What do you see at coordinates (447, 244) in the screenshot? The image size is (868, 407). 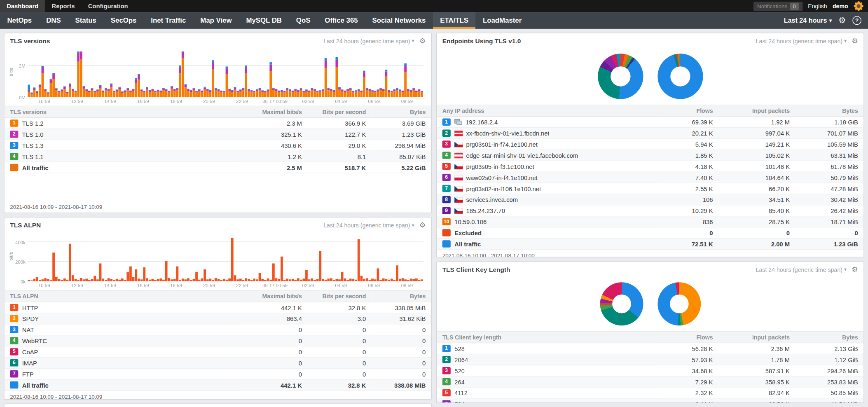 I see `series-color-swatch` at bounding box center [447, 244].